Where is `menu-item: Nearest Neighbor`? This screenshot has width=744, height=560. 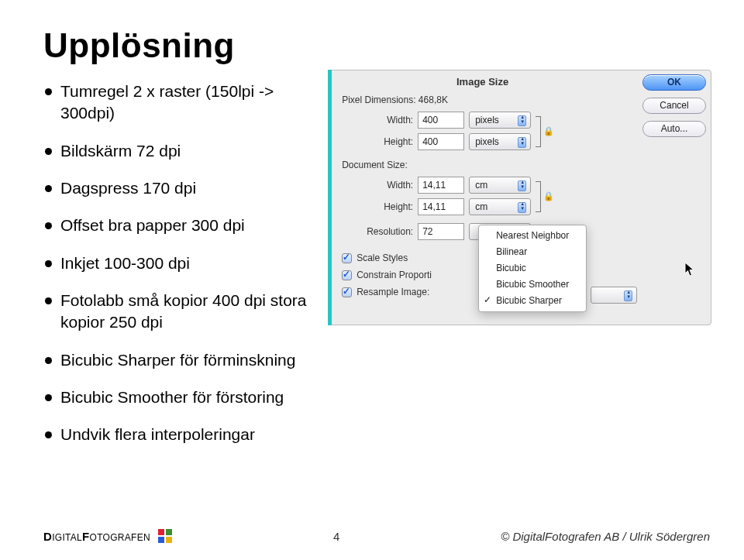
menu-item: Nearest Neighbor is located at coordinates (532, 235).